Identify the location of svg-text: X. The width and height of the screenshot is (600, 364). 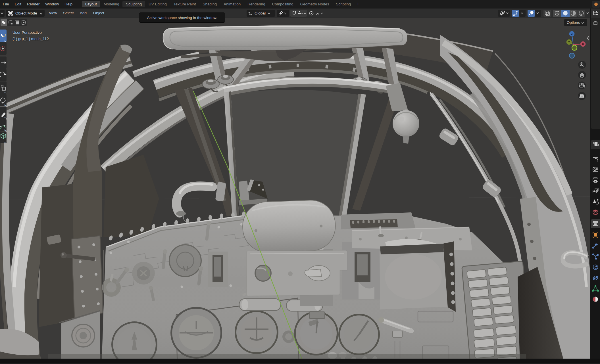
(583, 44).